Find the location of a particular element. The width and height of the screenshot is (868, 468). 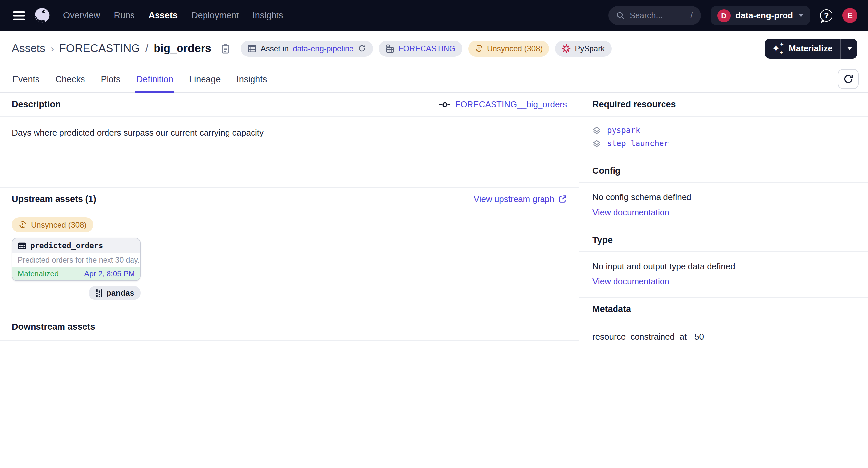

required-resources-title: Required resources is located at coordinates (634, 105).